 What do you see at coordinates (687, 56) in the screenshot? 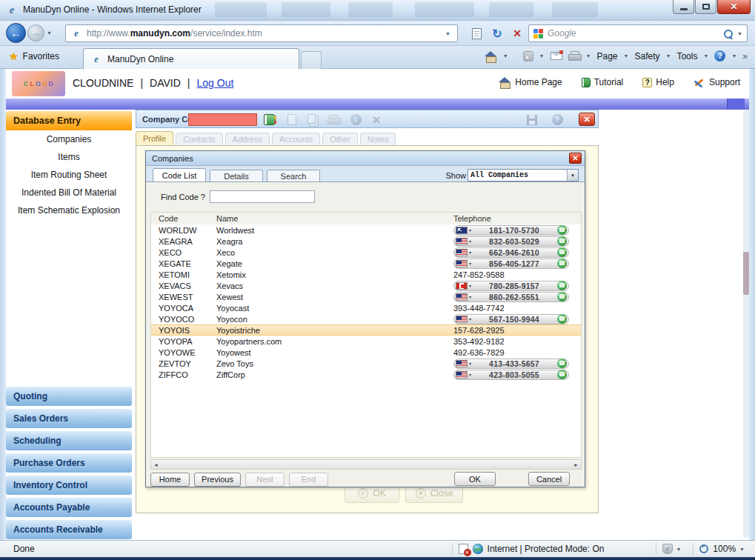
I see `tools-menu: Tools` at bounding box center [687, 56].